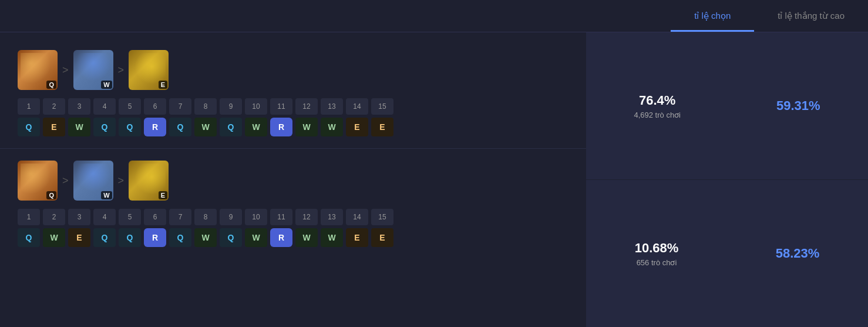  I want to click on level-col: 10W, so click(256, 118).